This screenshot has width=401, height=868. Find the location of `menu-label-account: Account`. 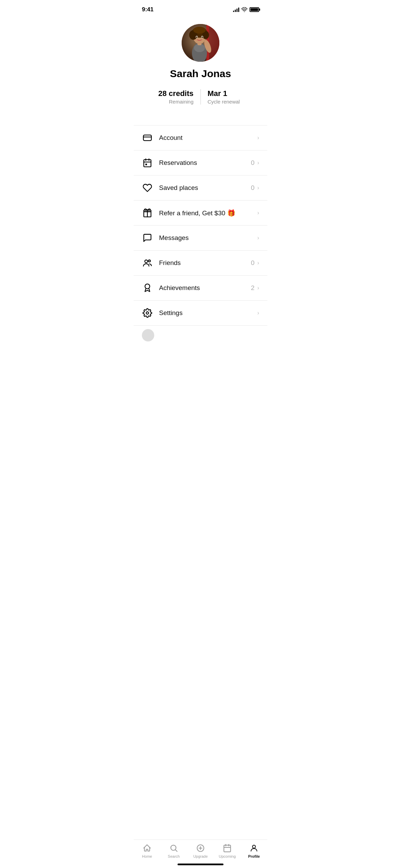

menu-label-account: Account is located at coordinates (207, 138).